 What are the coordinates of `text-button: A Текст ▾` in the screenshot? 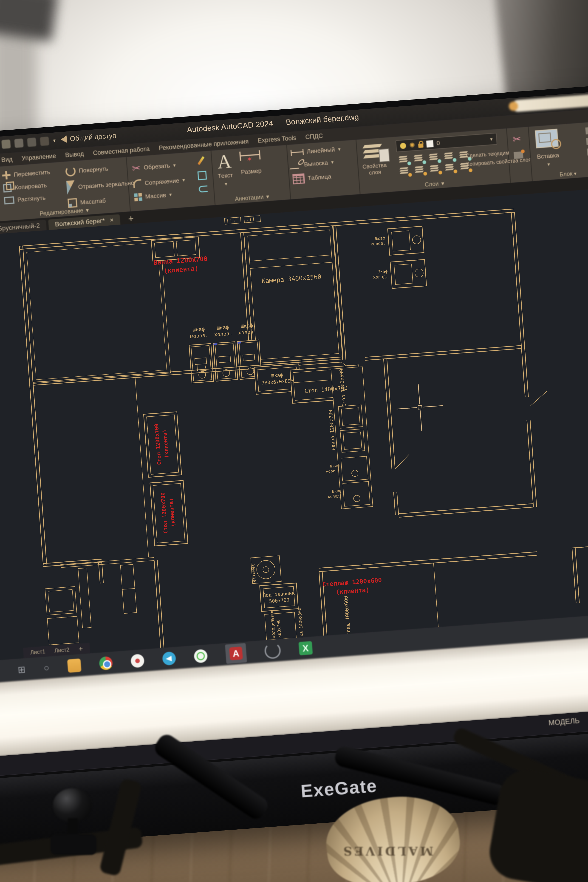 It's located at (225, 170).